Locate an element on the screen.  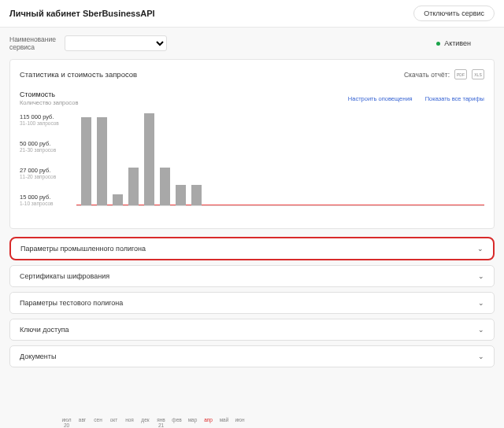
xlabel: окт is located at coordinates (113, 422).